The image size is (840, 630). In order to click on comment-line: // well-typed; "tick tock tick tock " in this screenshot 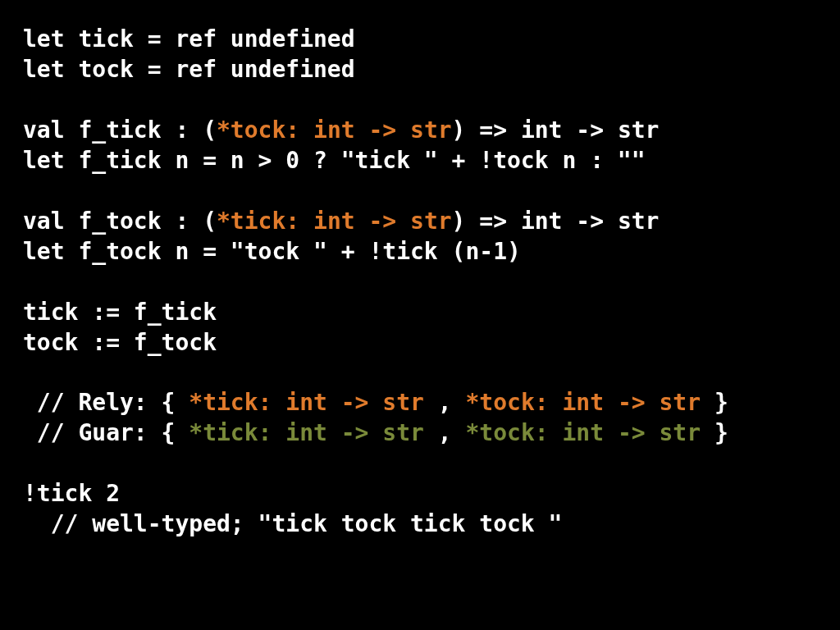, I will do `click(292, 523)`.